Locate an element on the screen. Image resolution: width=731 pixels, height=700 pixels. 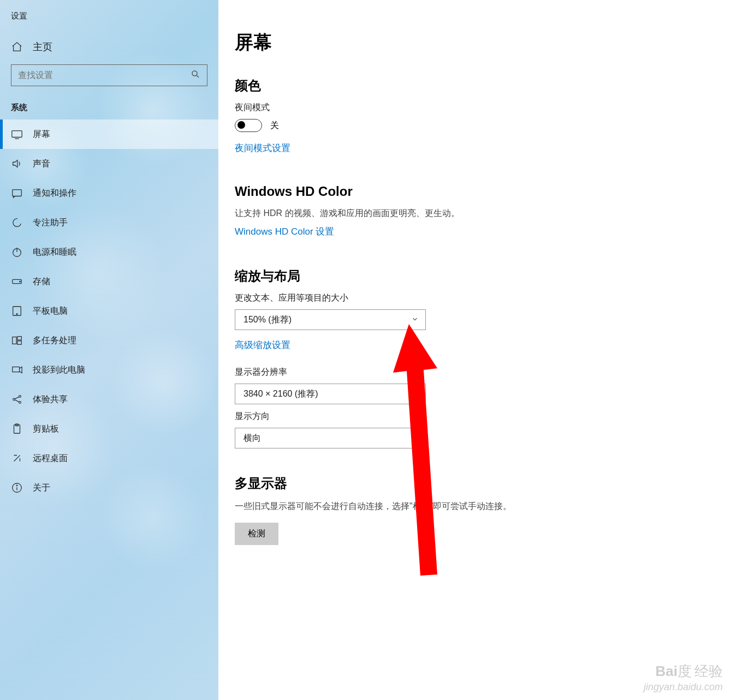
sidebar-home: 主页 is located at coordinates (109, 47).